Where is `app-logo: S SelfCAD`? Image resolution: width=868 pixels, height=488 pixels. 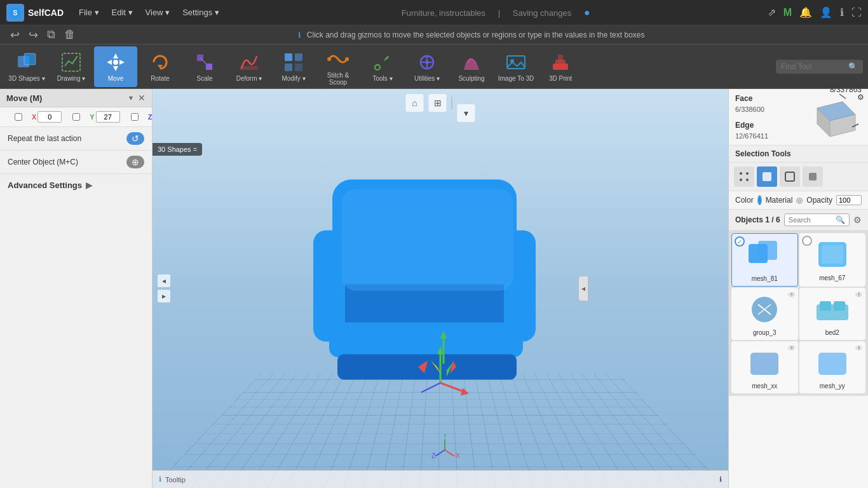 app-logo: S SelfCAD is located at coordinates (35, 13).